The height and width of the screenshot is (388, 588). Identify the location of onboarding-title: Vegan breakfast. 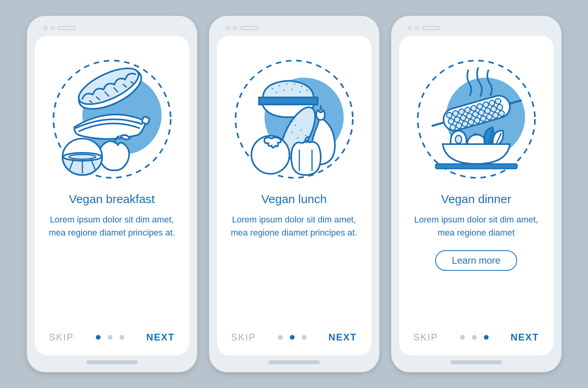
(112, 199).